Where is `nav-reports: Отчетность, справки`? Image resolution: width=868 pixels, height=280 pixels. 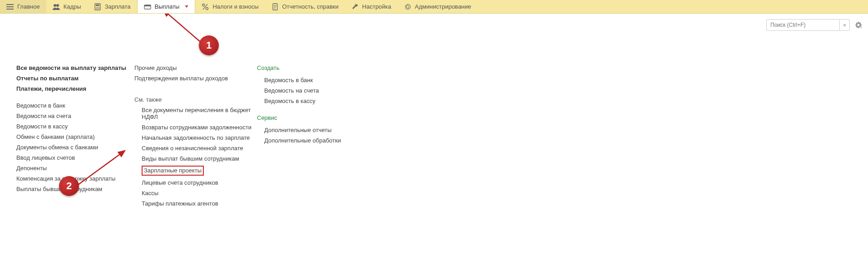 nav-reports: Отчетность, справки is located at coordinates (305, 6).